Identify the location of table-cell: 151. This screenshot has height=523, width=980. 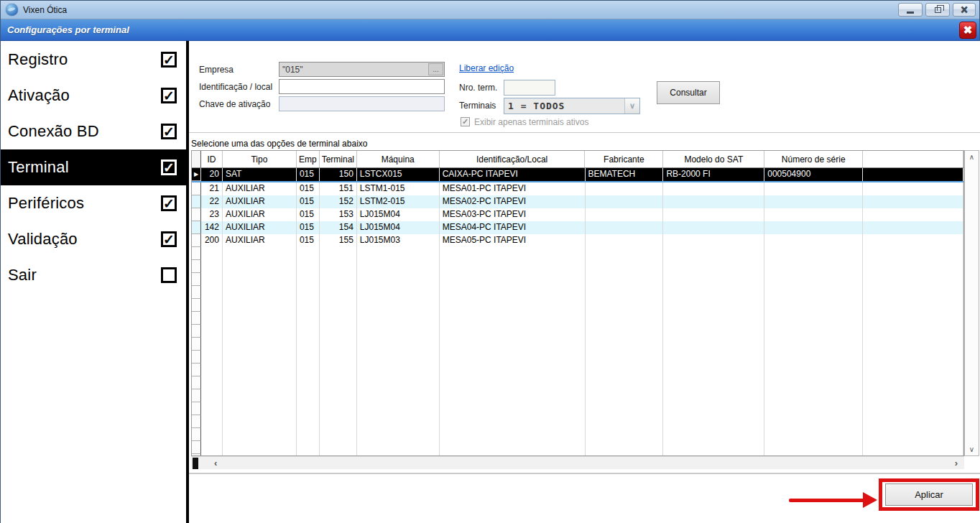
(338, 189).